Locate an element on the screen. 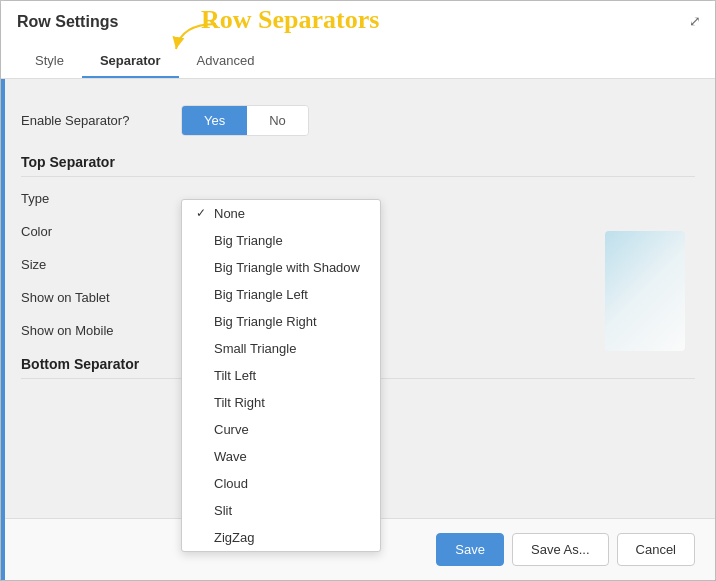 The height and width of the screenshot is (581, 716). dropdown-item-none: ✓ None is located at coordinates (281, 214).